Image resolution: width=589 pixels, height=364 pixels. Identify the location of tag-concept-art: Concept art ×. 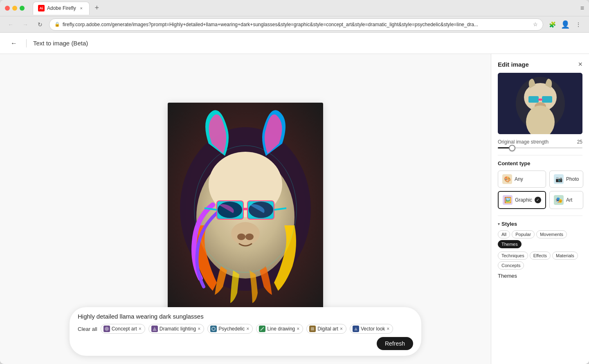
(123, 329).